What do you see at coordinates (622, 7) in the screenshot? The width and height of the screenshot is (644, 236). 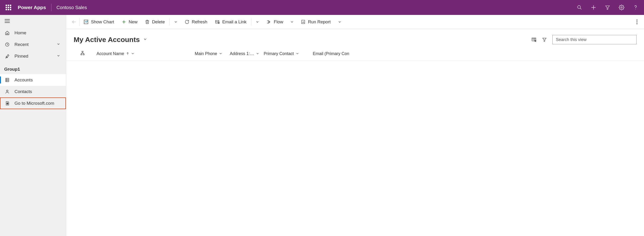 I see `gear-icon` at bounding box center [622, 7].